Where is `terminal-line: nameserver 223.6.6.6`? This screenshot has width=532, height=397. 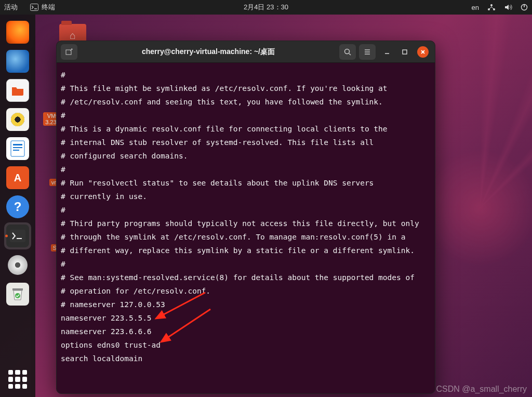 terminal-line: nameserver 223.6.6.6 is located at coordinates (246, 332).